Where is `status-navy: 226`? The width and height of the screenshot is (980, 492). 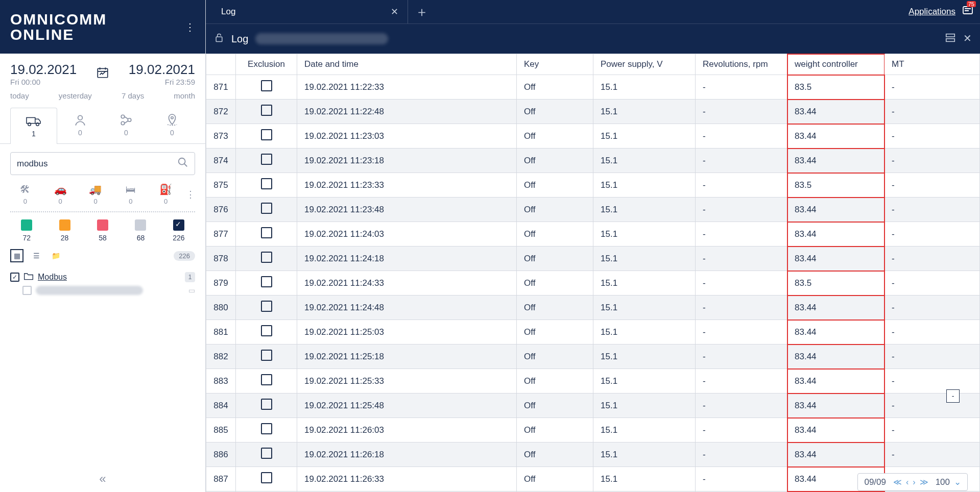
status-navy: 226 is located at coordinates (179, 231).